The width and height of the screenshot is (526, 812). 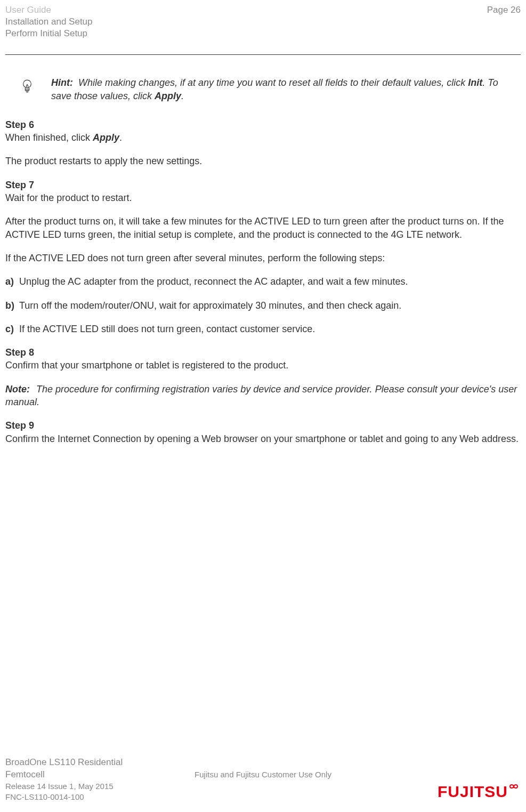 I want to click on note-label: Note:, so click(x=18, y=389).